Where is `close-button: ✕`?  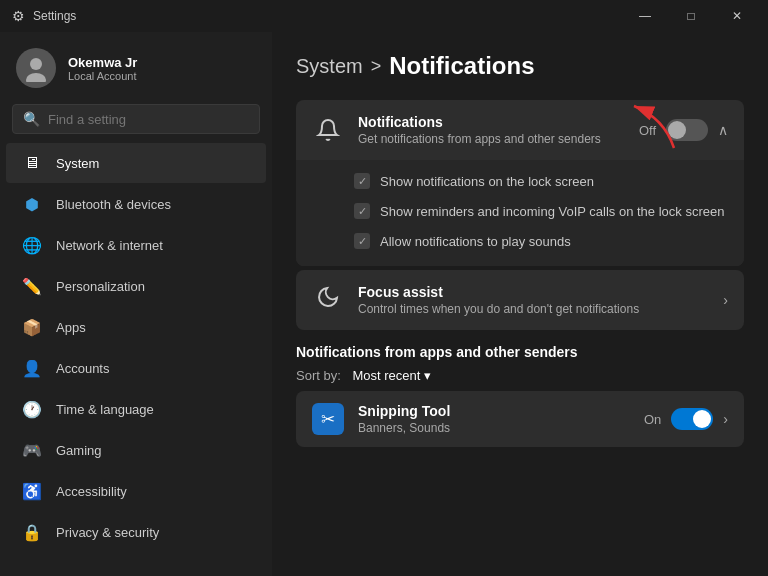 close-button: ✕ is located at coordinates (737, 16).